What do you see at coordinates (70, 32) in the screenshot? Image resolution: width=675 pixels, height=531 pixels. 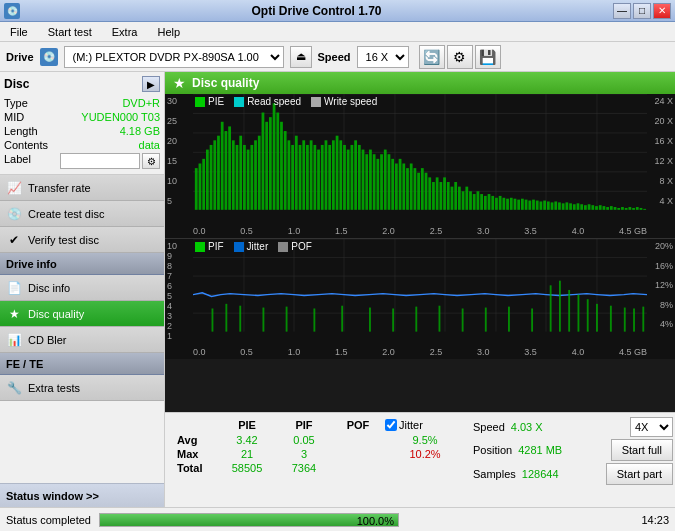 I see `menu-start-test: Start test` at bounding box center [70, 32].